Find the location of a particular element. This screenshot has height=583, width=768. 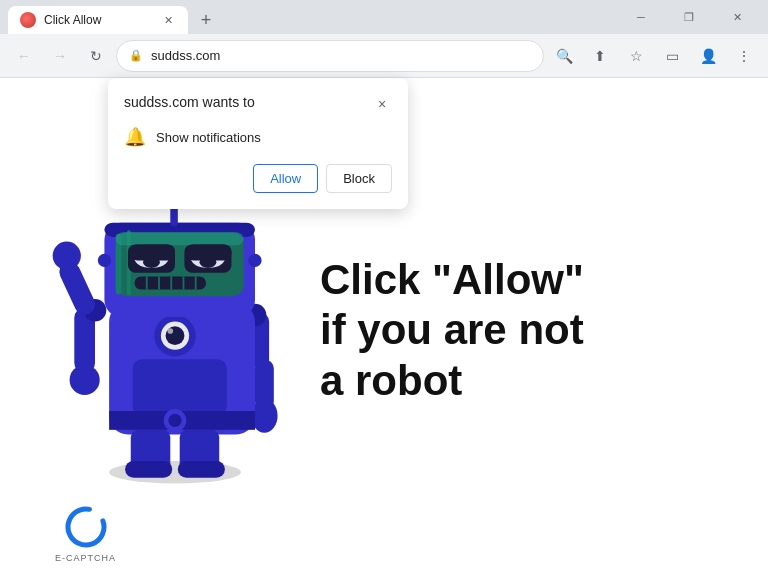

tab-title: Click Allow is located at coordinates (98, 20).